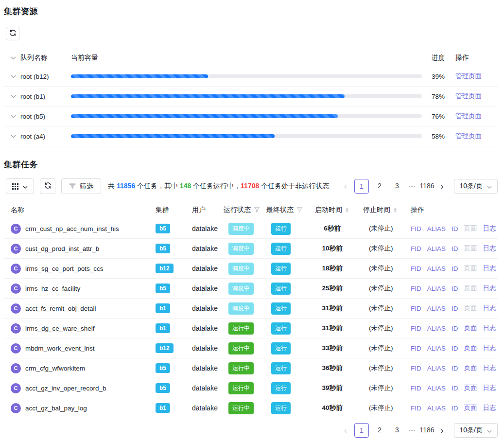 Image resolution: width=504 pixels, height=443 pixels. I want to click on task-name: irms_dg_ce_ware_shelf, so click(60, 329).